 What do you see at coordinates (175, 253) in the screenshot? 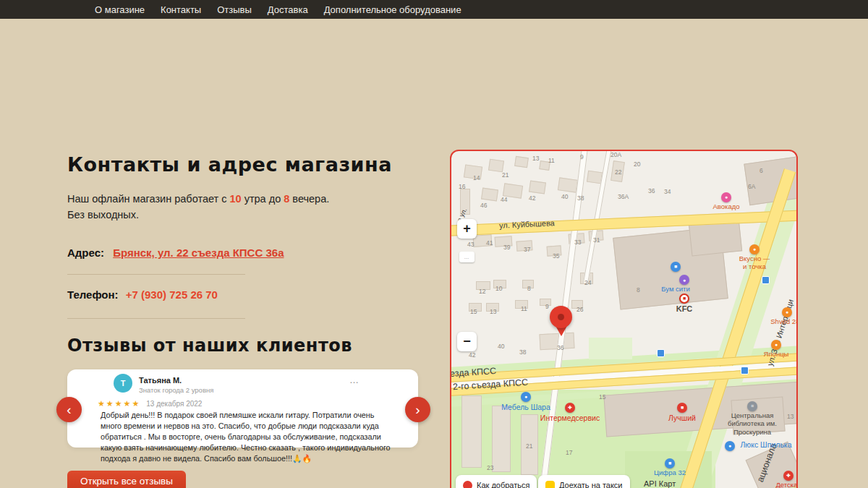
I see `address-row: Адрес: Брянск, ул. 22 съезда КПСС 36а` at bounding box center [175, 253].